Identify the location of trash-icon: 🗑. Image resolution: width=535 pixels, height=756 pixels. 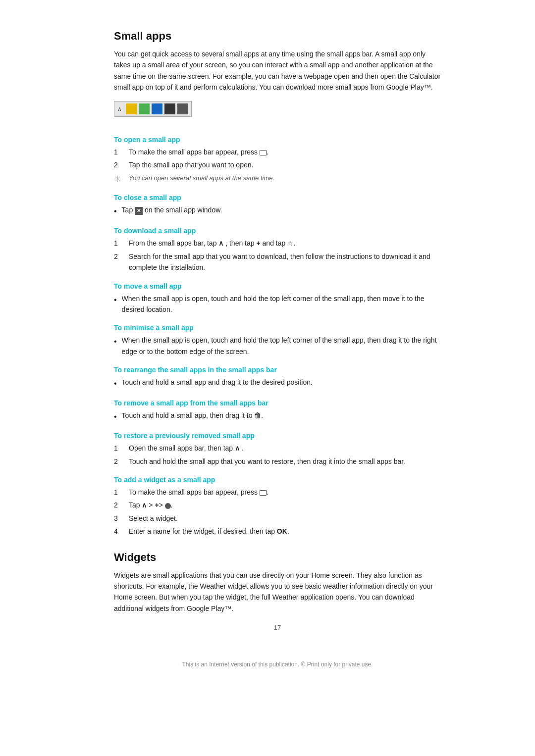
(258, 415).